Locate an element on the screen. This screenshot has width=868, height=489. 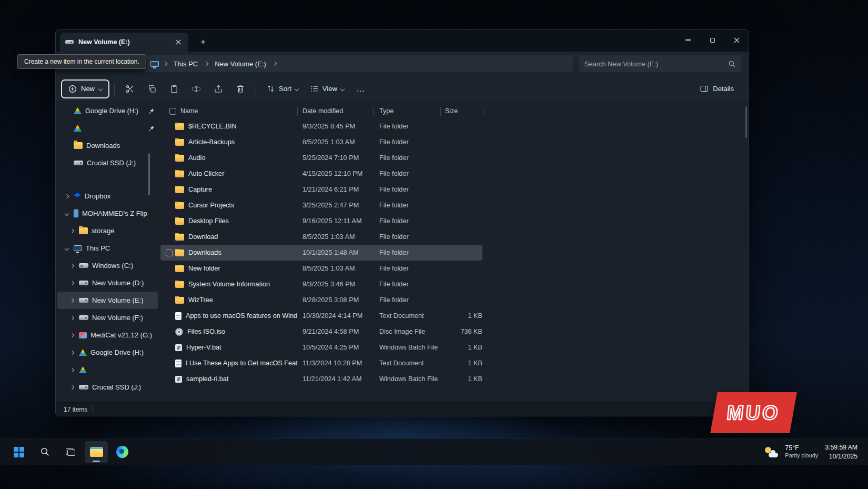
close-button is located at coordinates (736, 40).